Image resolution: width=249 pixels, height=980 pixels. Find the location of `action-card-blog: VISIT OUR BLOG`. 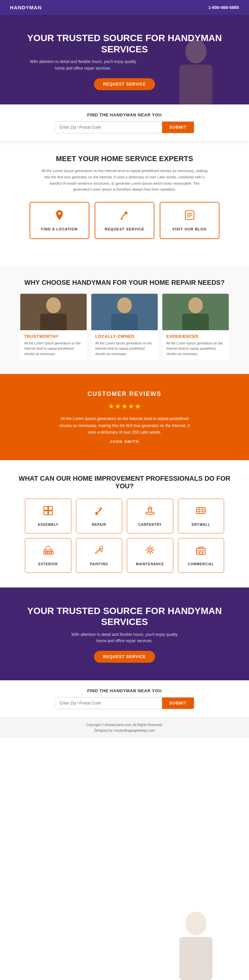

action-card-blog: VISIT OUR BLOG is located at coordinates (190, 221).